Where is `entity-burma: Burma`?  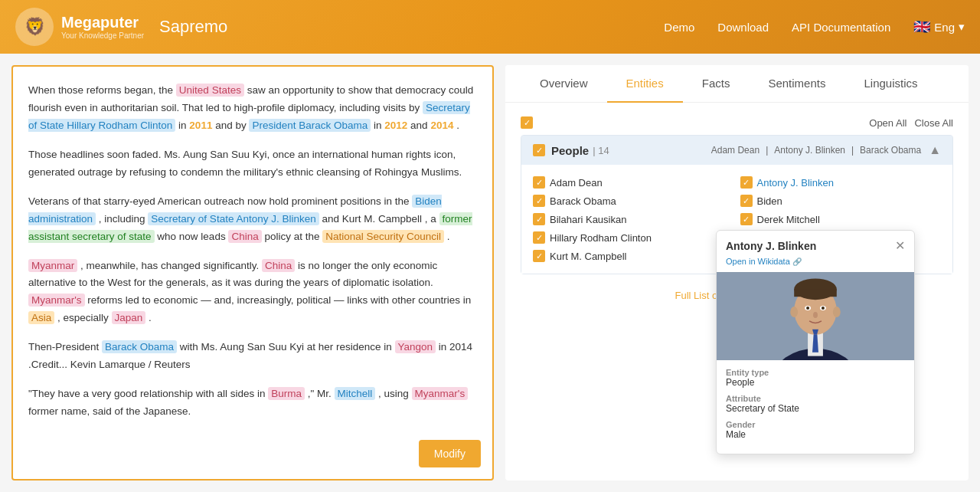 entity-burma: Burma is located at coordinates (286, 394).